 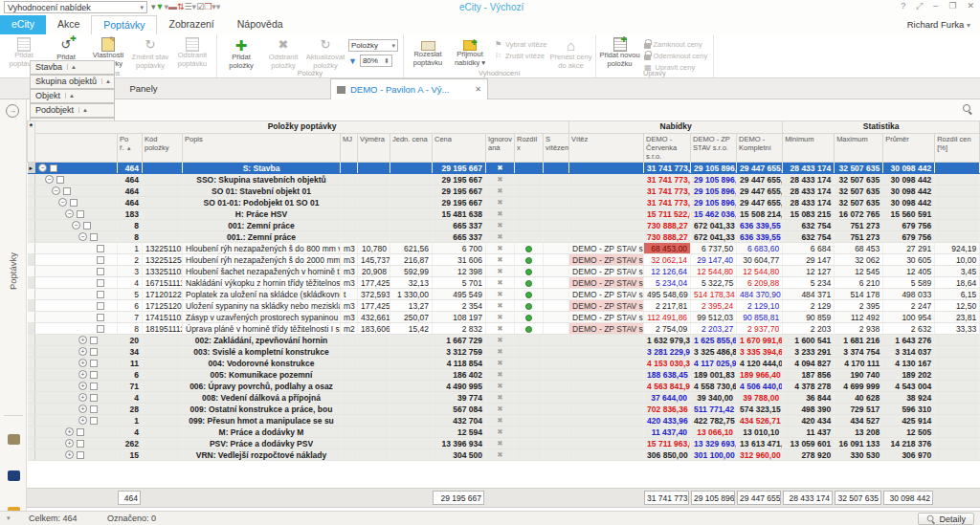 What do you see at coordinates (503, 237) in the screenshot?
I see `table-row: −8001.: Zemní práce665 337✖730 888,27672…` at bounding box center [503, 237].